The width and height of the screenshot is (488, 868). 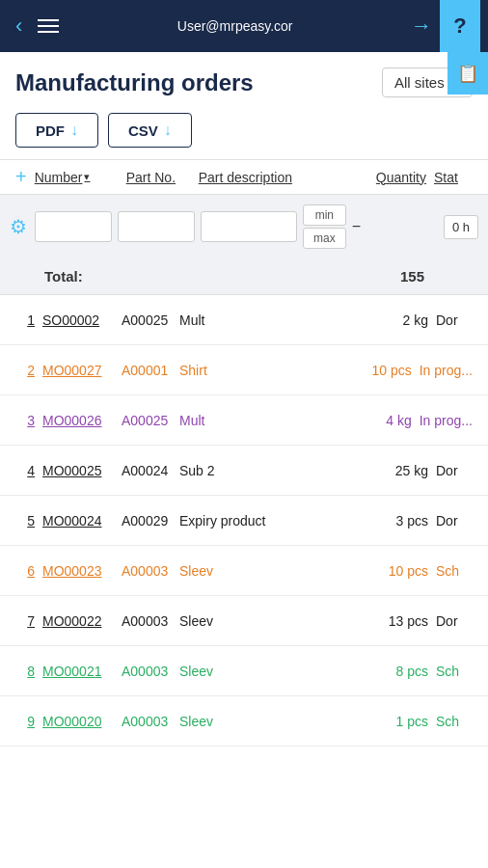 What do you see at coordinates (324, 215) in the screenshot?
I see `filter-min-button: min` at bounding box center [324, 215].